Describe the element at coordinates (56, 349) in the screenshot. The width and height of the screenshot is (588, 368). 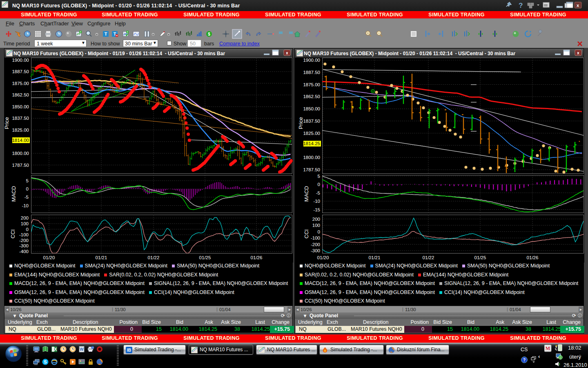
I see `svg-text: X` at that location.